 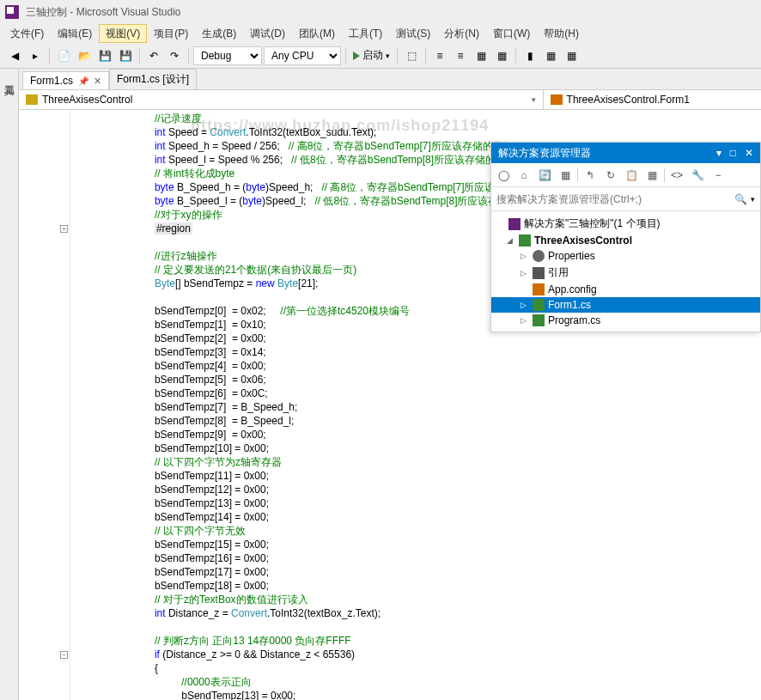 What do you see at coordinates (15, 56) in the screenshot?
I see `nav-back-icon: ◀` at bounding box center [15, 56].